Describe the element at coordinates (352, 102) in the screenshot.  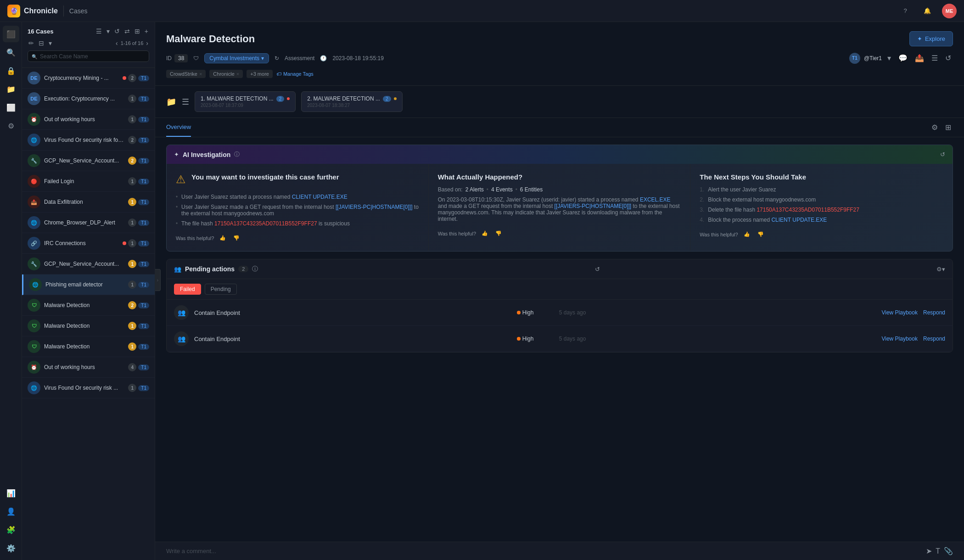
I see `alert-tab-2: 2. MALWARE DETECTION ... 2 2023-08-07 18…` at that location.